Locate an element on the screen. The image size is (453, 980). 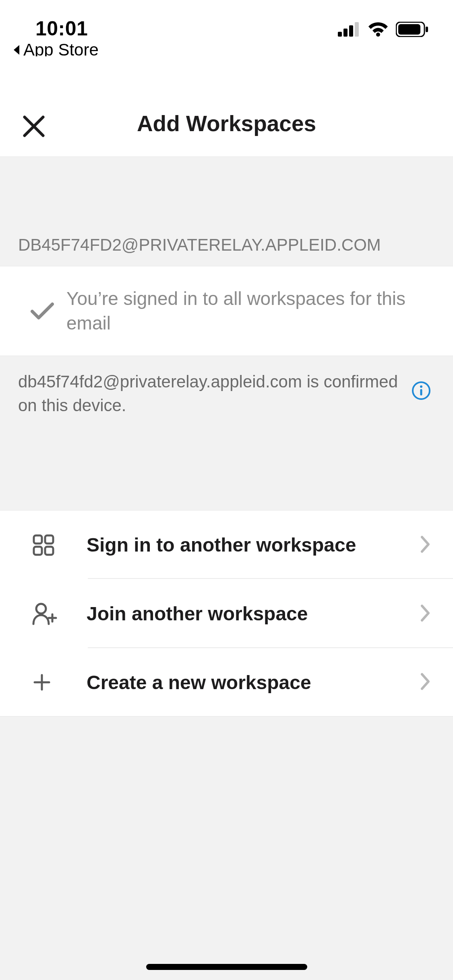
create-new-workspace-row: Create a new workspace is located at coordinates (226, 682).